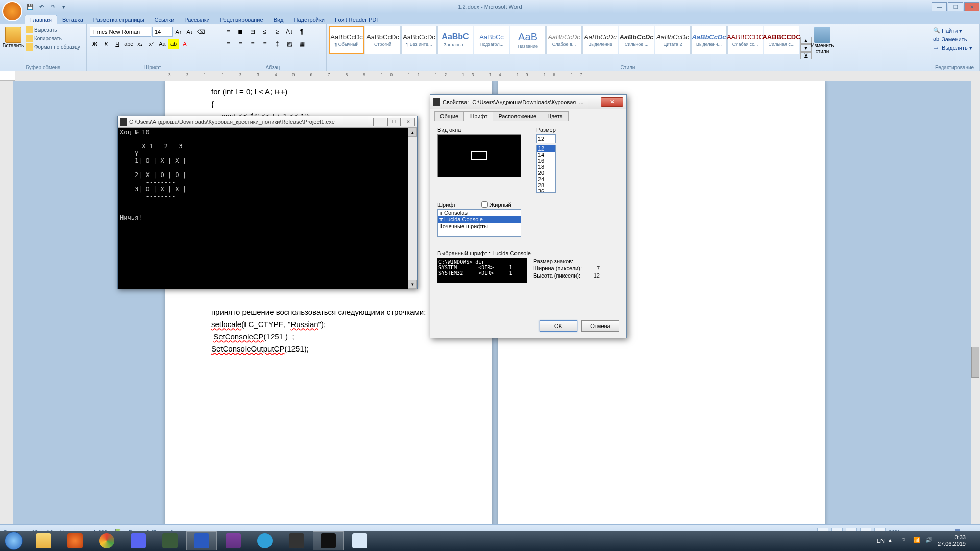 This screenshot has width=980, height=551. I want to click on horizontal-ruler: 3 2 1 1 2 3 4 5 6 7 8 9 10 11 12 13 14 1…, so click(490, 76).